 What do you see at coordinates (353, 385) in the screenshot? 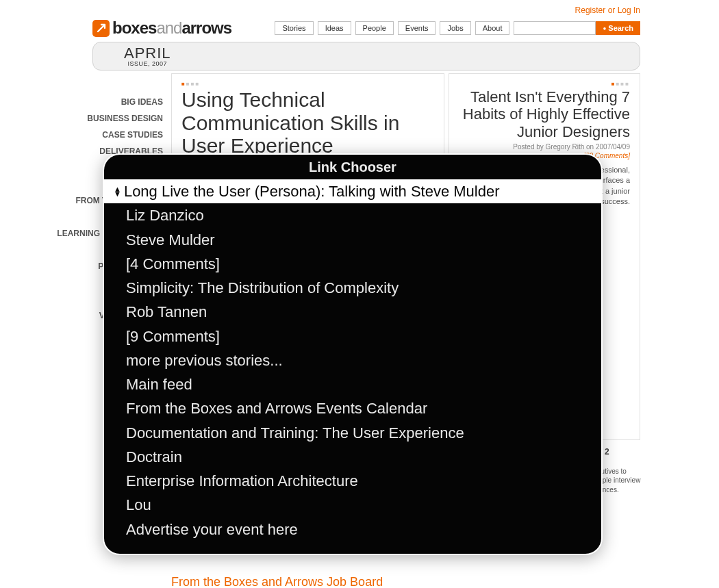
I see `link-chooser-item: Main feed` at bounding box center [353, 385].